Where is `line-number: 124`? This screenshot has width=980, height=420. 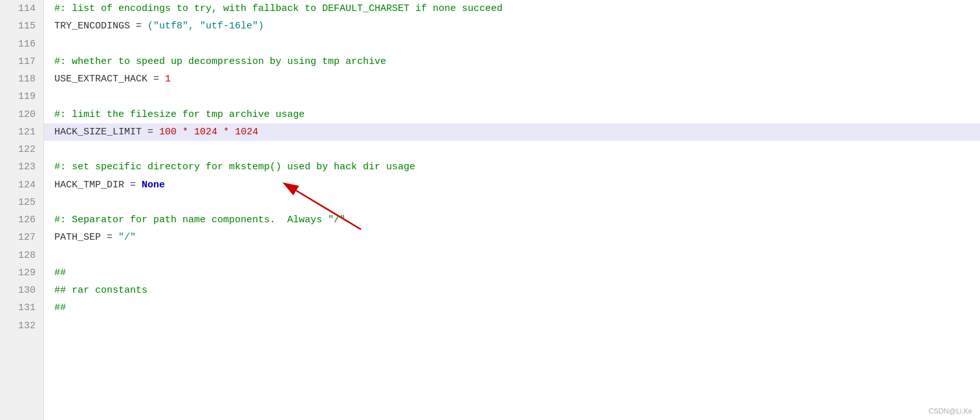 line-number: 124 is located at coordinates (22, 185).